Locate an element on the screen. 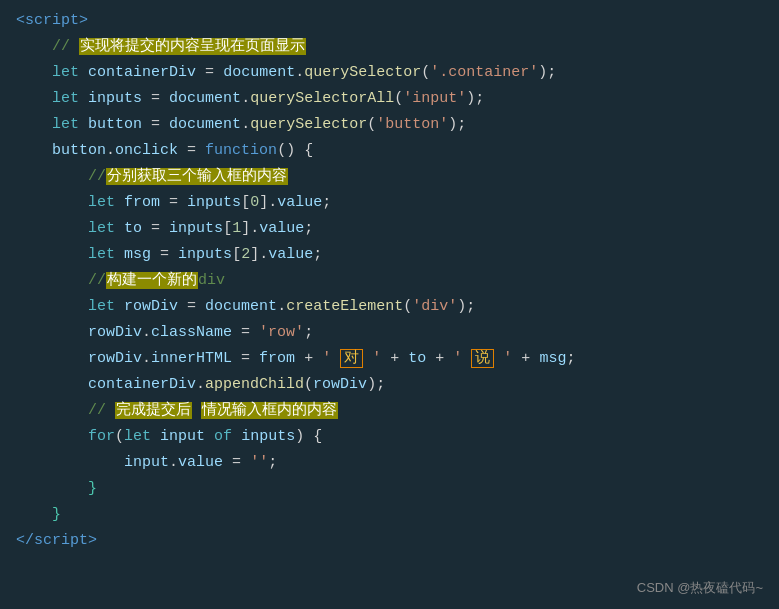 This screenshot has height=609, width=779. code-line-16: // 完成提交后 情况输入框内的内容 is located at coordinates (398, 411).